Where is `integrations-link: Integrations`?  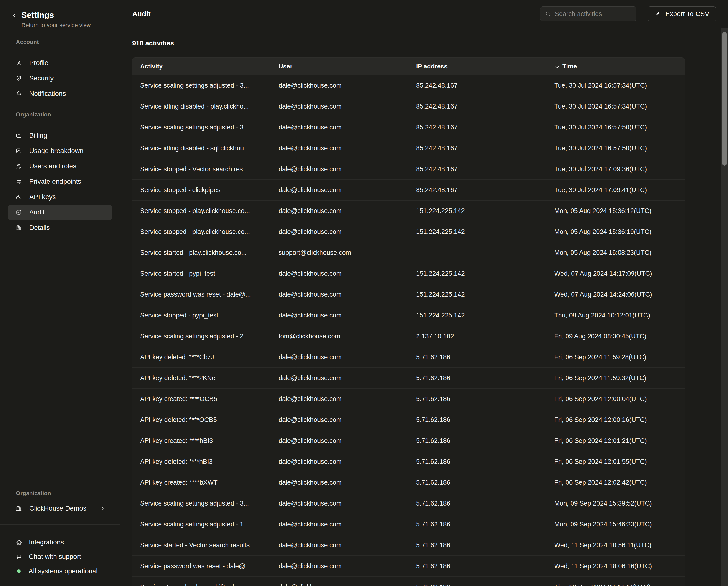 integrations-link: Integrations is located at coordinates (60, 542).